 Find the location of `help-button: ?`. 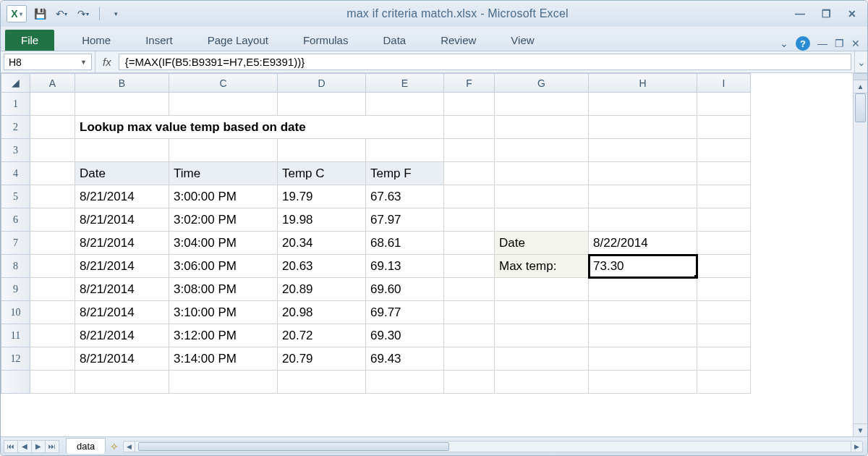

help-button: ? is located at coordinates (803, 43).